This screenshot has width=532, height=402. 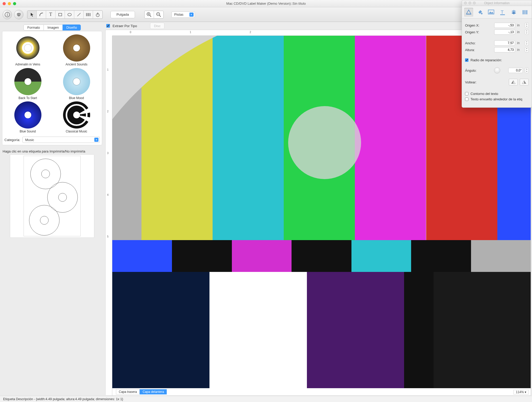 What do you see at coordinates (527, 32) in the screenshot?
I see `origin-y-stepper: ▲▼` at bounding box center [527, 32].